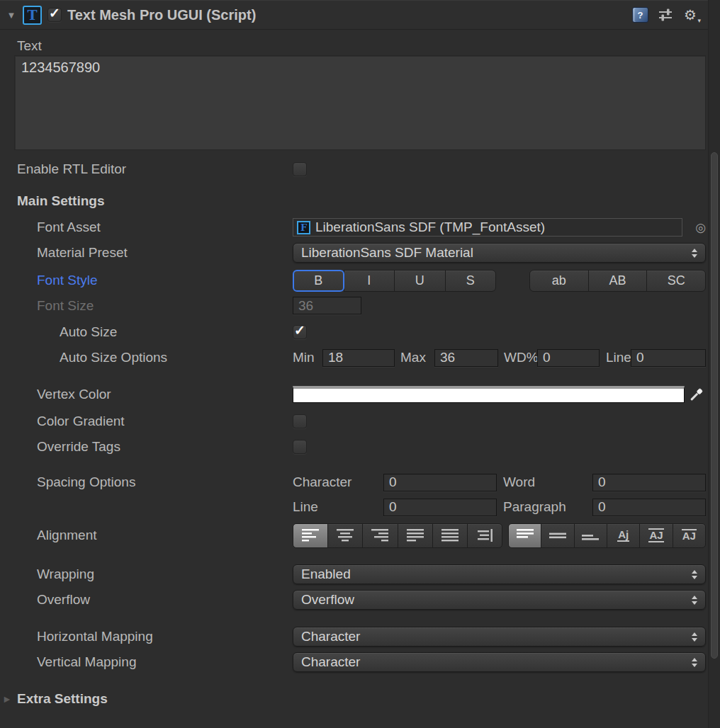 This screenshot has height=728, width=720. I want to click on override-tags-label: Override Tags, so click(146, 447).